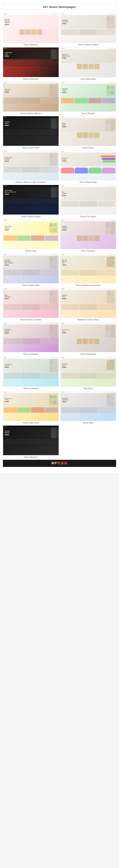 The image size is (119, 868). What do you see at coordinates (31, 182) in the screenshot?
I see `demo-label-fashion-men-women: Fashion Shop For Men & Women` at bounding box center [31, 182].